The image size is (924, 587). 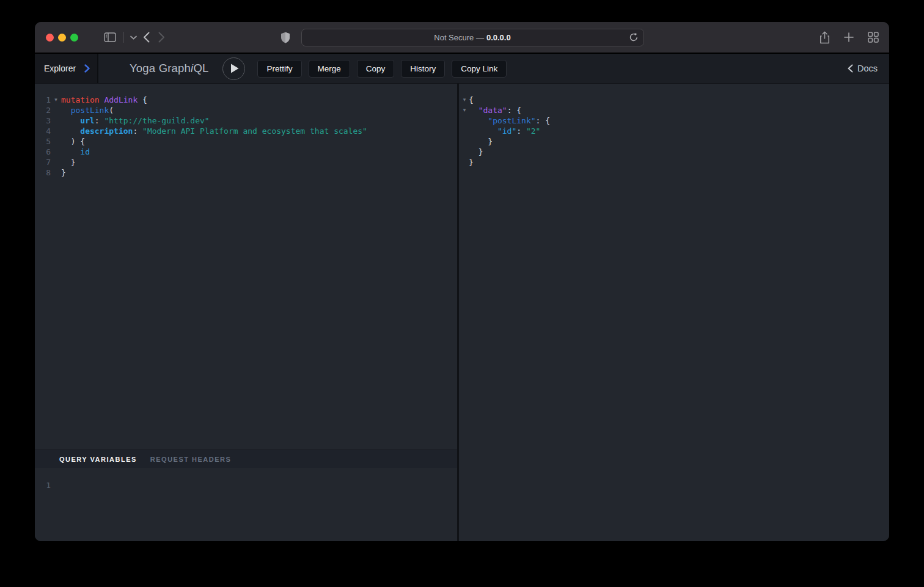 I want to click on history-button: History, so click(x=423, y=68).